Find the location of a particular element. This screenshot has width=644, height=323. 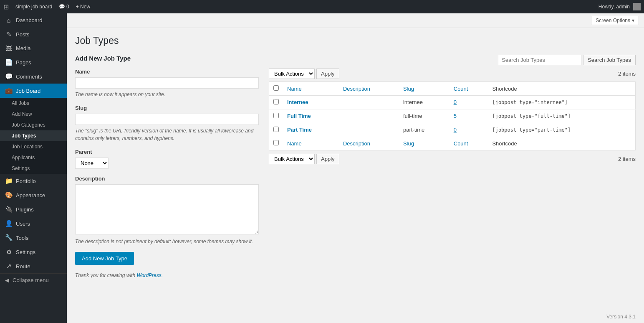

sidebar-item-plugins: 🔌 Plugins is located at coordinates (33, 209).